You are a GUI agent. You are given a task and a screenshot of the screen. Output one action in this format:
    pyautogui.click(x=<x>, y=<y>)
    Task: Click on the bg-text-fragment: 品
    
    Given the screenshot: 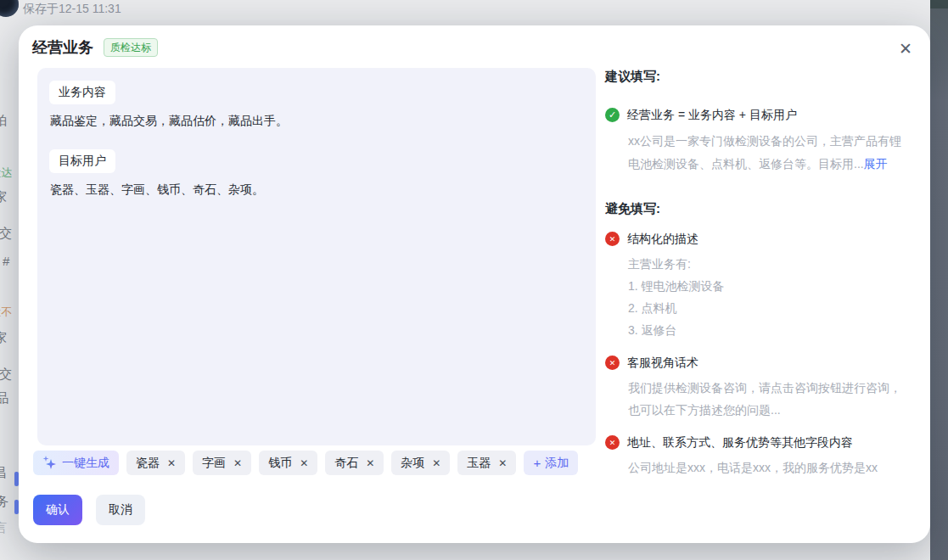 What is the action you would take?
    pyautogui.click(x=4, y=399)
    